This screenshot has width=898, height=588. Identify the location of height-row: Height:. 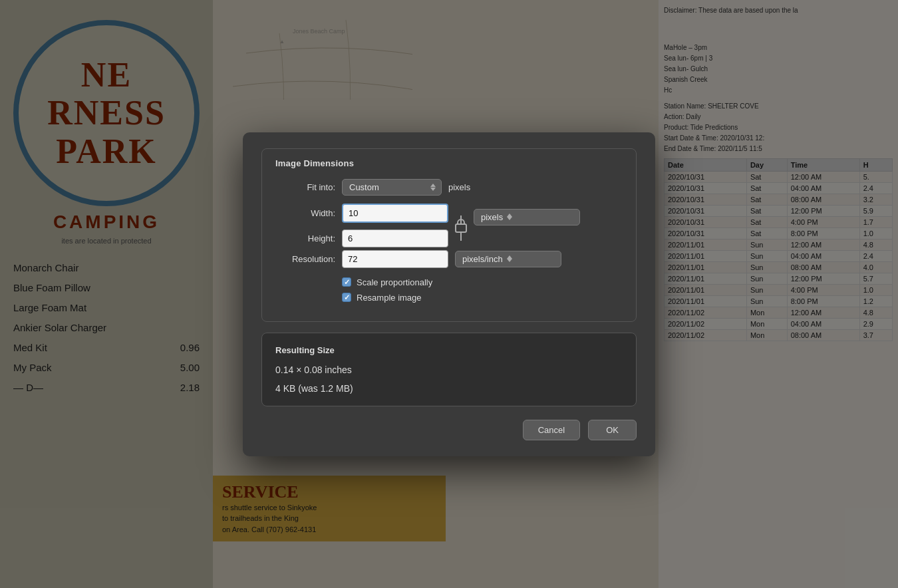
(362, 238).